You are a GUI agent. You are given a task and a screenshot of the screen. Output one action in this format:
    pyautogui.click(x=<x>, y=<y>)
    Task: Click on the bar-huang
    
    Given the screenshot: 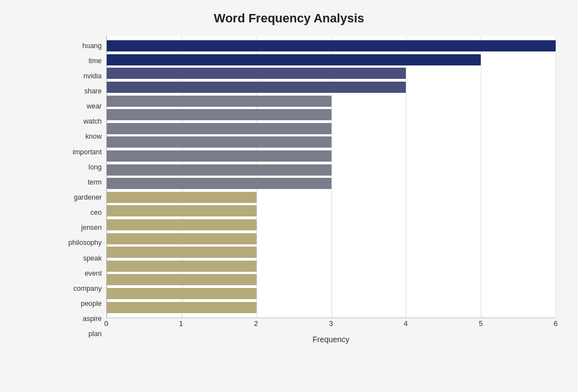 What is the action you would take?
    pyautogui.click(x=331, y=46)
    